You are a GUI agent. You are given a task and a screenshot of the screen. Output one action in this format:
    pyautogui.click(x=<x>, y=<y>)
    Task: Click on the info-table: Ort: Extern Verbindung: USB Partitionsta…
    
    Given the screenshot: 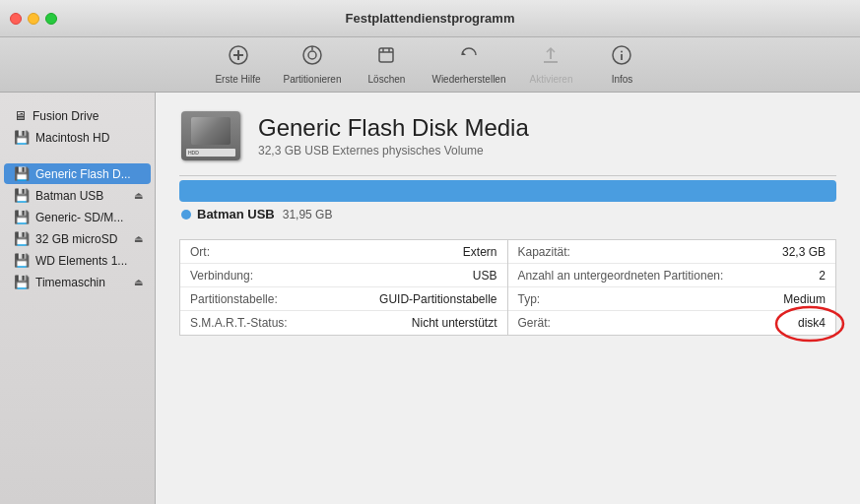 What is the action you would take?
    pyautogui.click(x=508, y=287)
    